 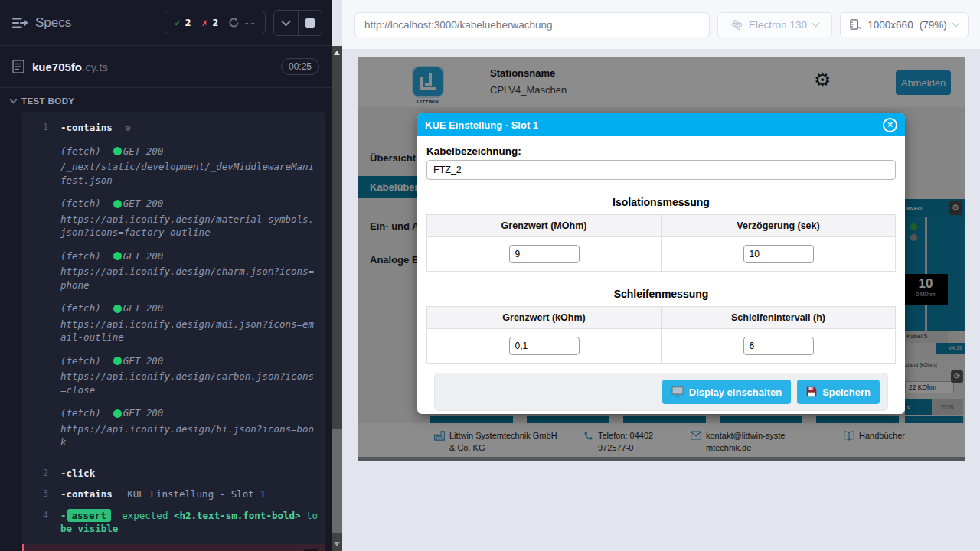 What do you see at coordinates (337, 544) in the screenshot?
I see `scroll-down-arrow` at bounding box center [337, 544].